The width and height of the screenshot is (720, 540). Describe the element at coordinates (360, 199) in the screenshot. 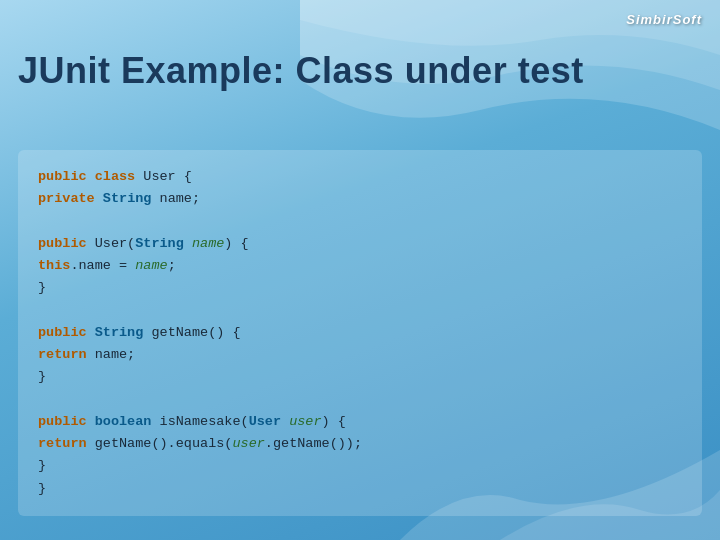

I see `code-line-2: private String name;` at that location.